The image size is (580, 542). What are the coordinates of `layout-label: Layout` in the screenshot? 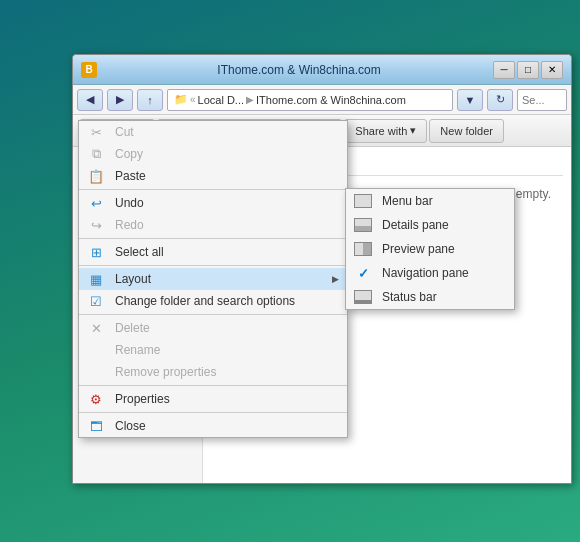 It's located at (133, 279).